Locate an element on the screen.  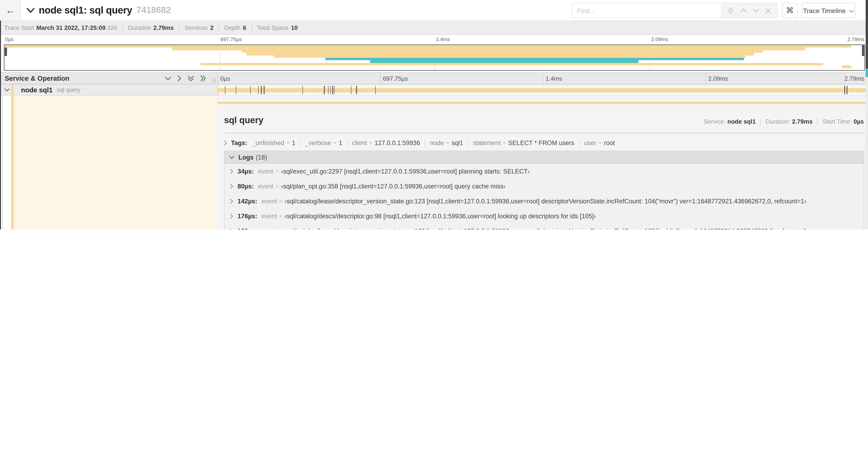
span-service-name: node sql1 is located at coordinates (37, 90).